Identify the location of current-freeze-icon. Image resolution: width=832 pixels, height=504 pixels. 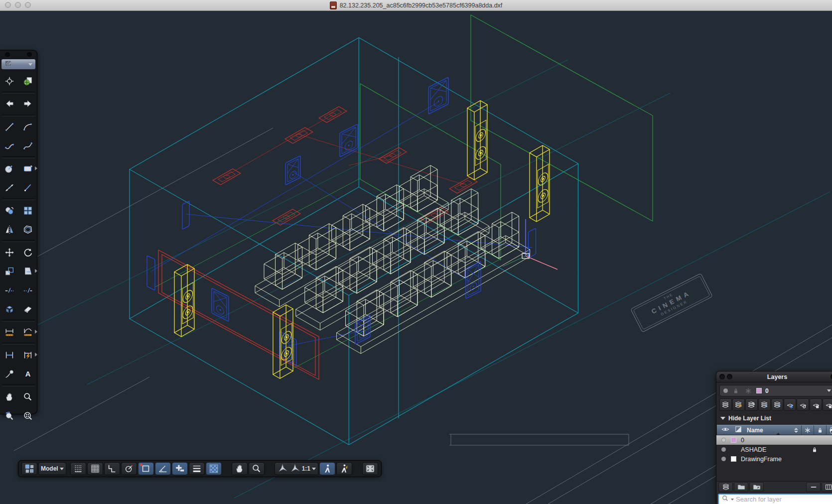
(748, 391).